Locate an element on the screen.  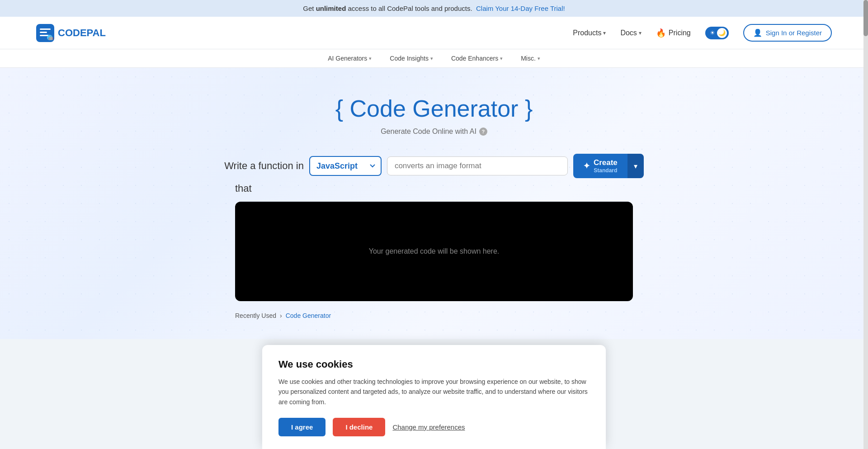
recently-used-label: Recently Used is located at coordinates (256, 316).